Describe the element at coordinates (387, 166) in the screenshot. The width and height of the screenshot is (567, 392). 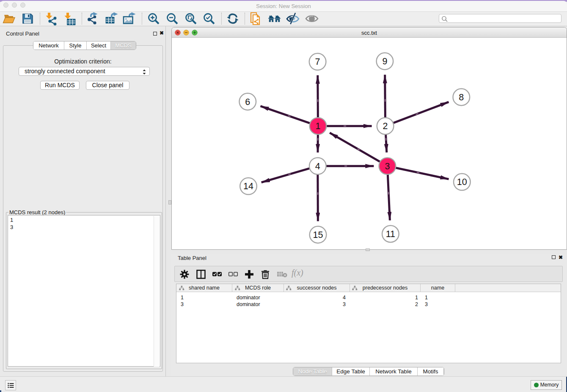
I see `svg-text: 3` at that location.